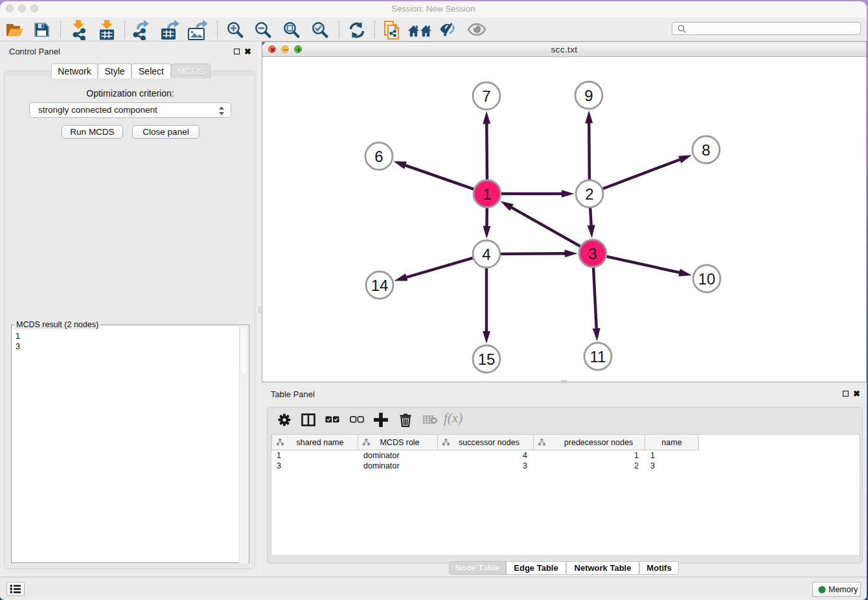  What do you see at coordinates (707, 279) in the screenshot?
I see `svg-text: 10` at bounding box center [707, 279].